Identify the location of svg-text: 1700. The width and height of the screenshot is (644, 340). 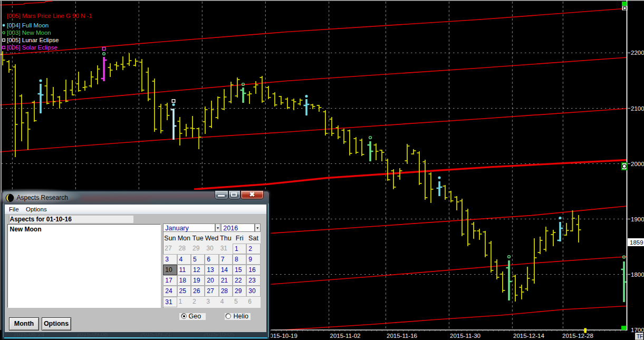
(637, 330).